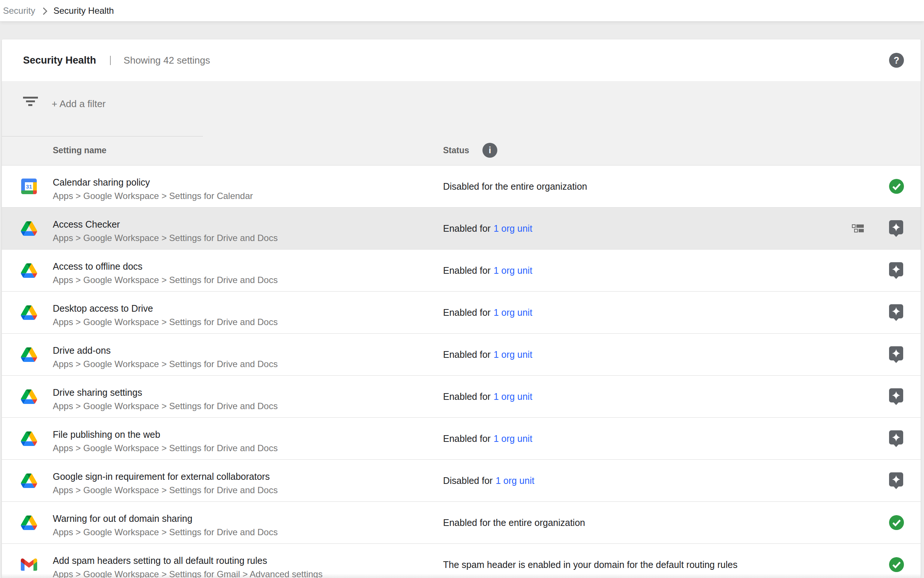 This screenshot has height=578, width=924. What do you see at coordinates (188, 573) in the screenshot?
I see `setting-path: Apps > Google Workspace > Settings for G…` at bounding box center [188, 573].